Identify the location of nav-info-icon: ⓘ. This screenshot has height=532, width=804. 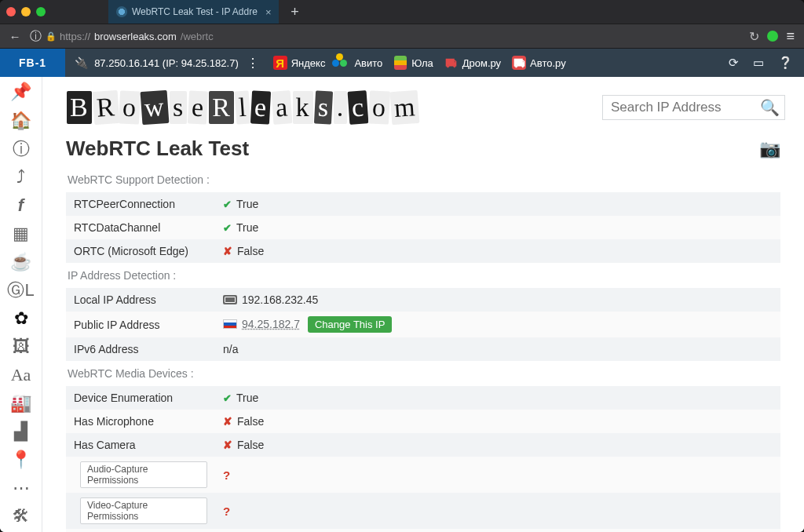
(21, 149).